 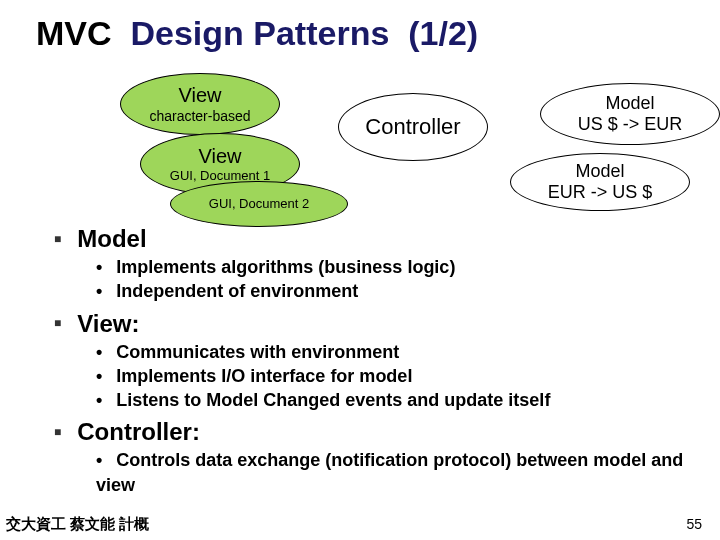 I want to click on view-item: Listens to Model Changed events and upda…, so click(x=408, y=400).